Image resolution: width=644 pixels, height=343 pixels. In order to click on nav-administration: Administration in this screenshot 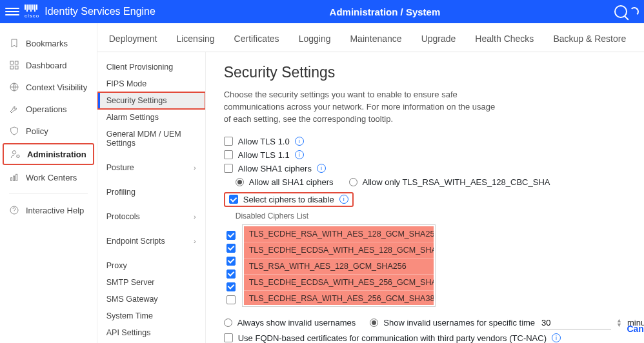, I will do `click(48, 154)`.